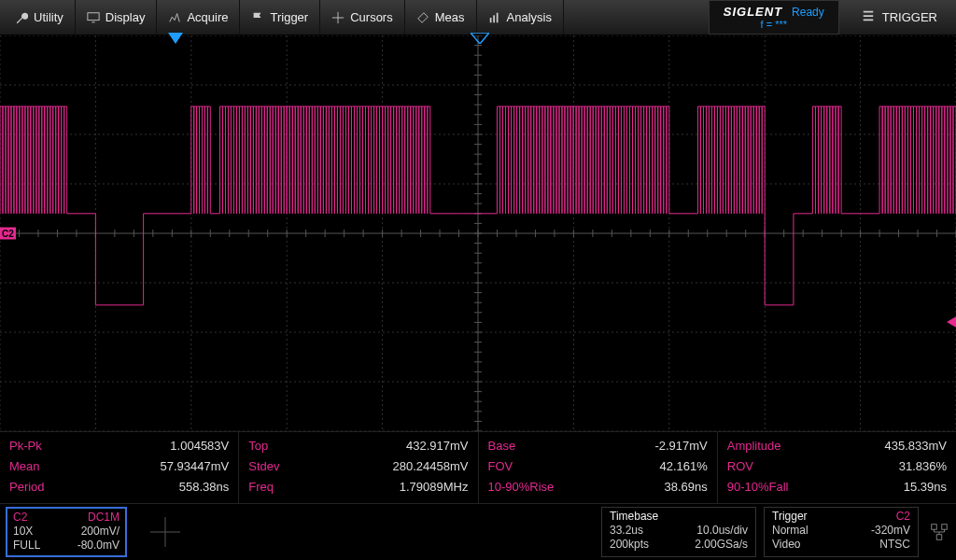 Image resolution: width=956 pixels, height=560 pixels. What do you see at coordinates (679, 532) in the screenshot?
I see `timebase-box: Timebase 33.2us10.0us/div 200kpts2.00GSa…` at bounding box center [679, 532].